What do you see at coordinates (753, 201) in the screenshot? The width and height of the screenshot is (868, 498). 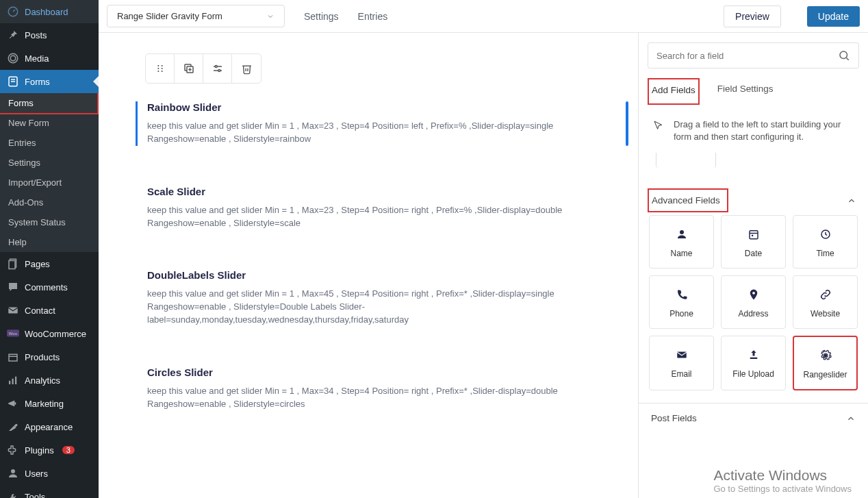 I see `advanced-fields-header: Advanced Fields` at bounding box center [753, 201].